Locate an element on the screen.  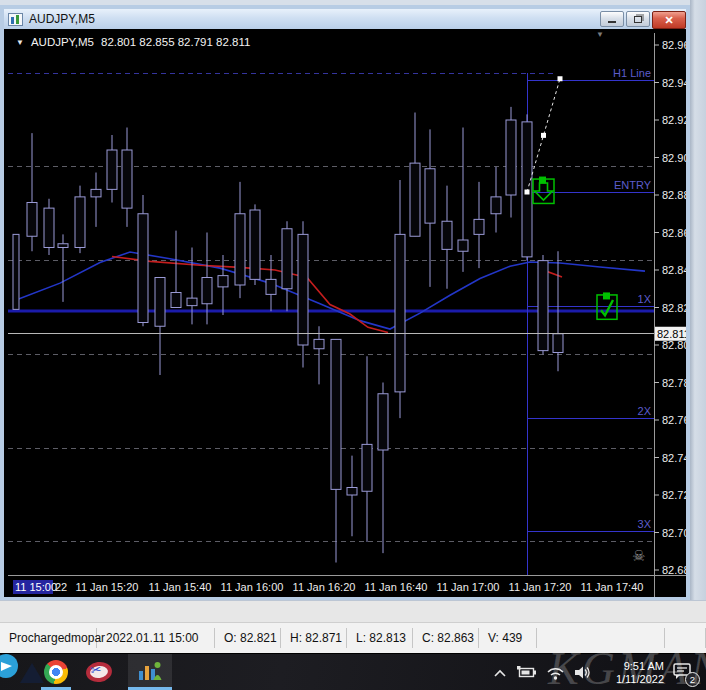
chart-window-titlebar: AUDJPY,M5 ✕ is located at coordinates (345, 19).